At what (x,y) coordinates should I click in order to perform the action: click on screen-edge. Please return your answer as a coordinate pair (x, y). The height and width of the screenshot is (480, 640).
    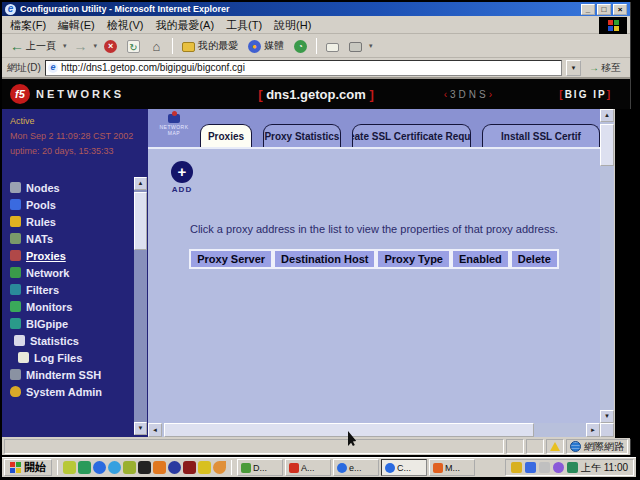
    Looking at the image, I should click on (623, 274).